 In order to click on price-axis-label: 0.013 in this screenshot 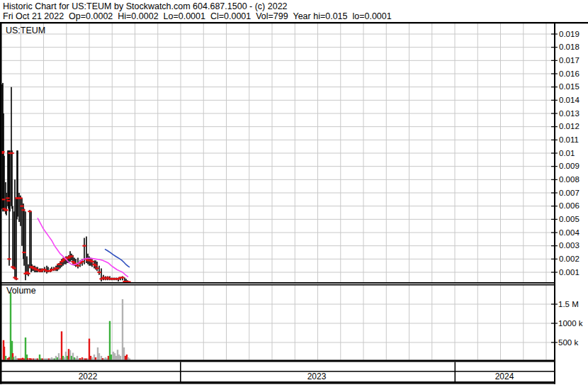, I will do `click(573, 113)`.